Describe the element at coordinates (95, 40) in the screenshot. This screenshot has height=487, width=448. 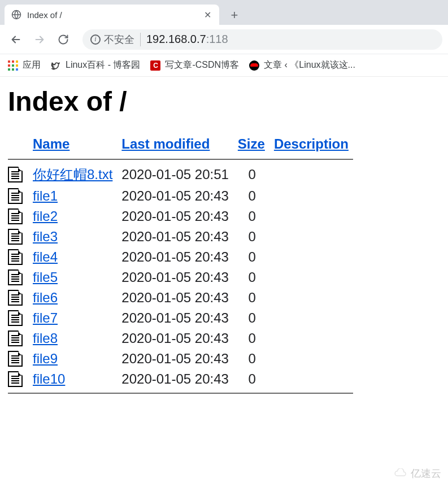
I see `info-icon: i` at that location.